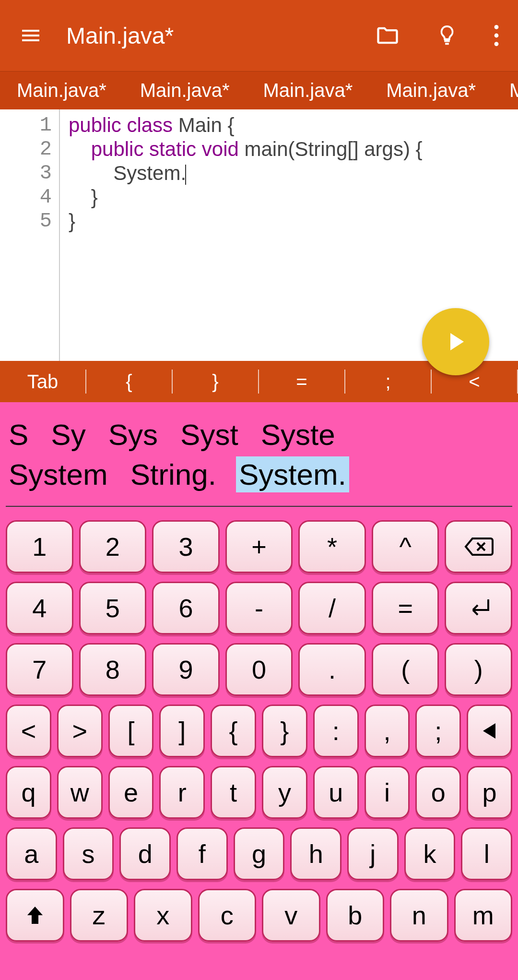 The height and width of the screenshot is (980, 518). I want to click on suggestion: Syst, so click(209, 435).